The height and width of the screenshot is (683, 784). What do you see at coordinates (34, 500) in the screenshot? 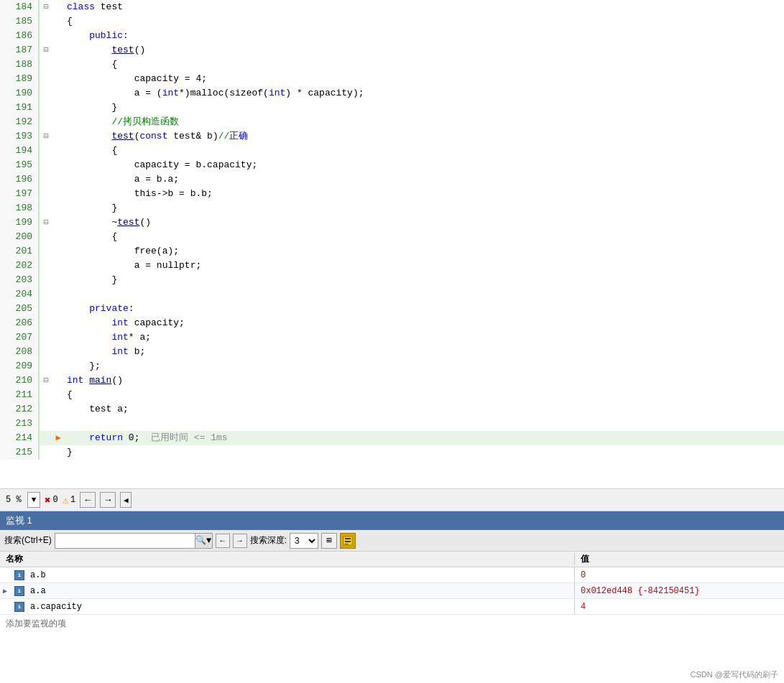
I see `zoom-dropdown-btn: ▼` at bounding box center [34, 500].